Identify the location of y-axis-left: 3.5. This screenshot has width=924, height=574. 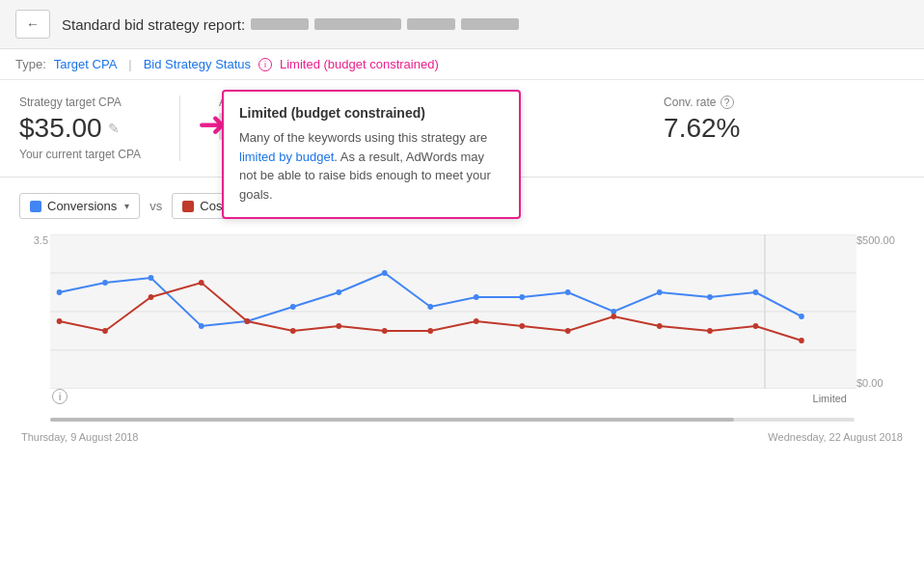
(34, 312).